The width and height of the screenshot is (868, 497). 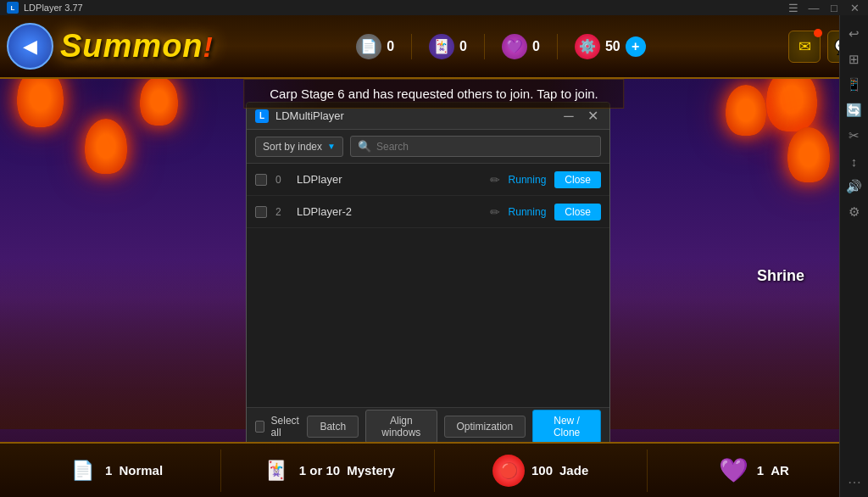 I want to click on search-box: 🔍, so click(x=476, y=146).